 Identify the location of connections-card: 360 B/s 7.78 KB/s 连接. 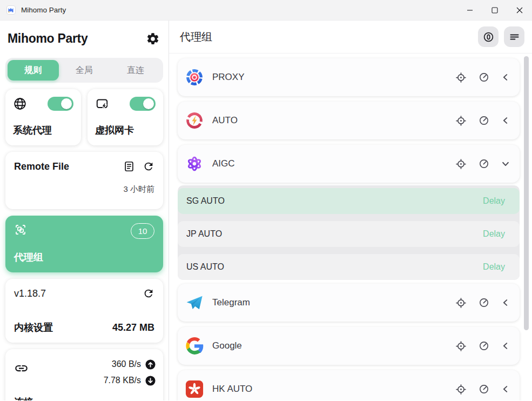
(84, 375).